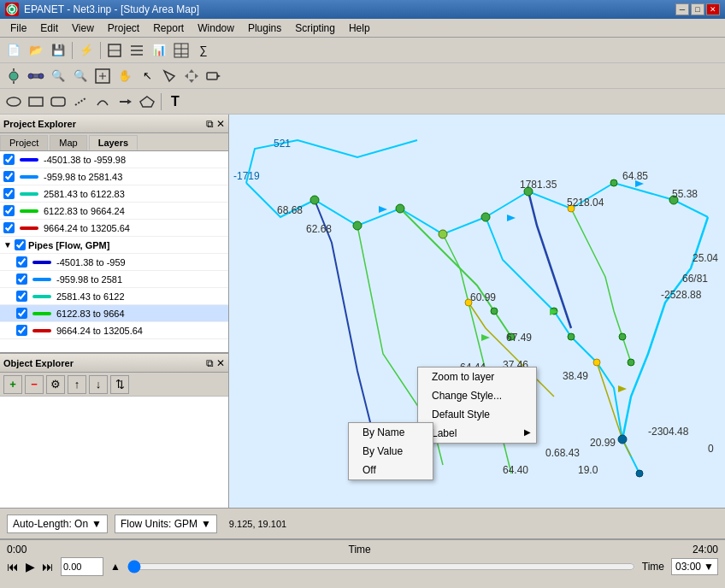 This screenshot has height=588, width=725. I want to click on maximize-button: □, so click(698, 9).